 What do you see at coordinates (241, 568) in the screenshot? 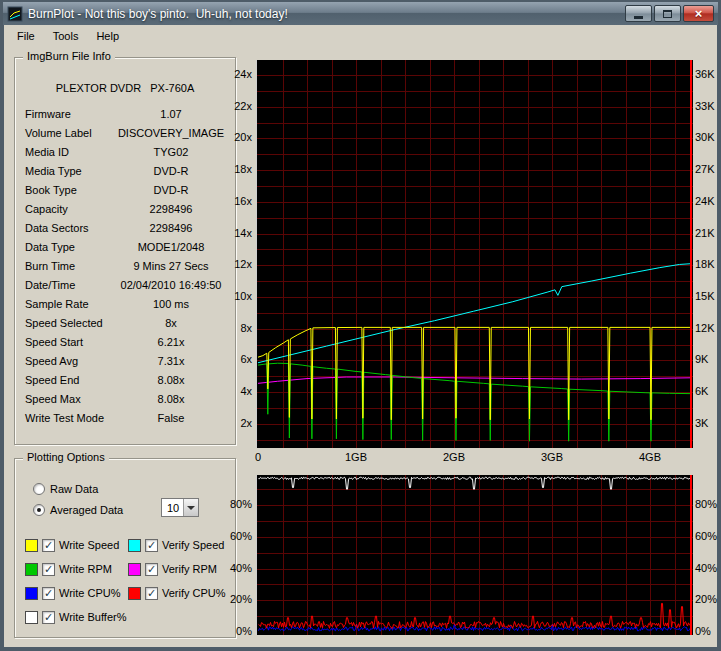
I see `y-axis-label: 40%` at bounding box center [241, 568].